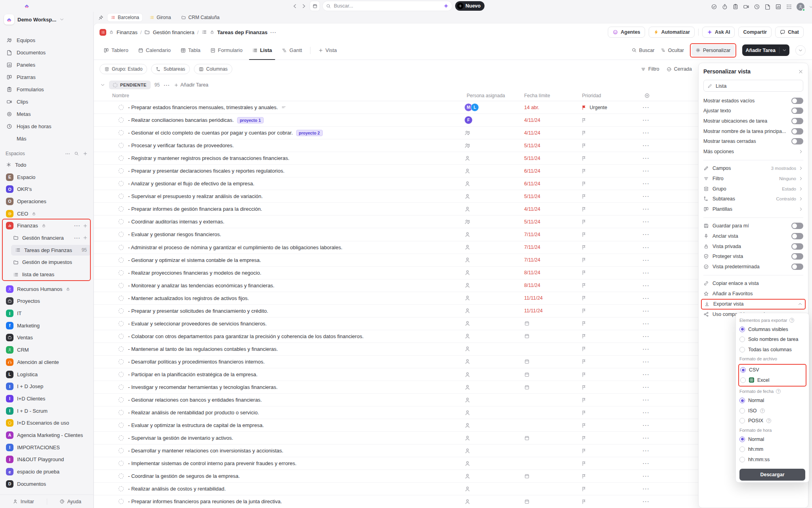 The width and height of the screenshot is (812, 508). I want to click on calendar-button, so click(315, 6).